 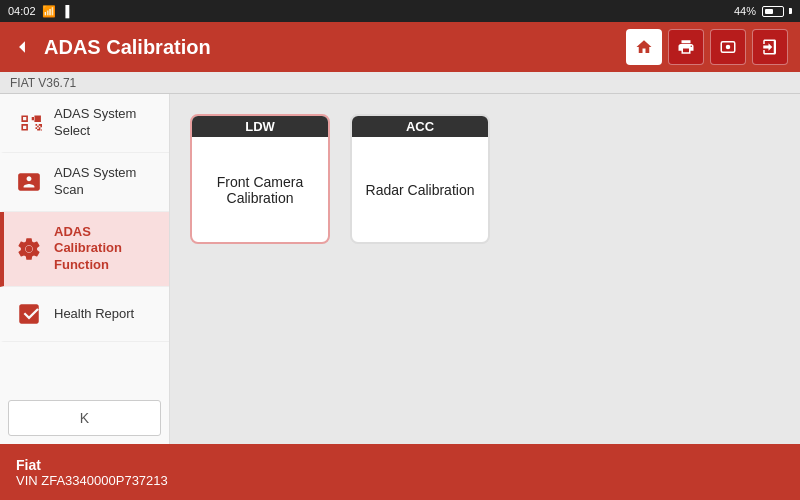 I want to click on battery-tip, so click(x=790, y=11).